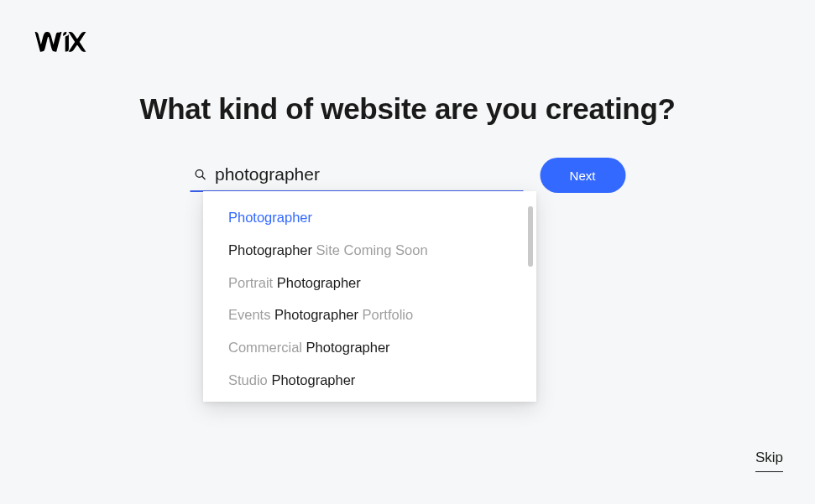  I want to click on wix-logo, so click(60, 44).